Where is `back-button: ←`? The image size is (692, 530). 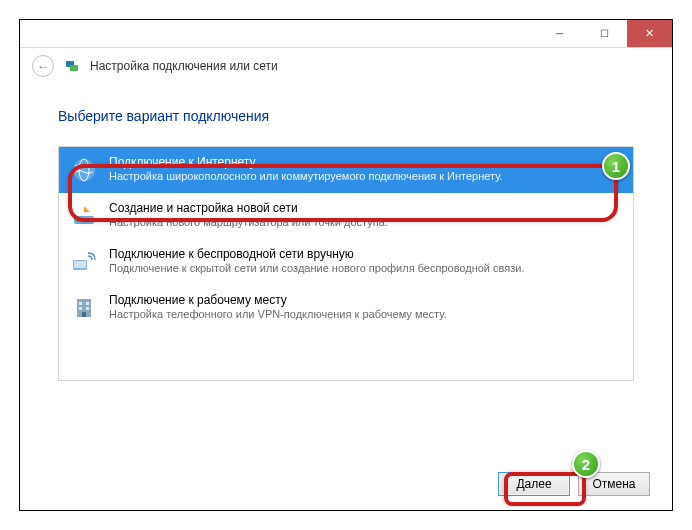 back-button: ← is located at coordinates (43, 66).